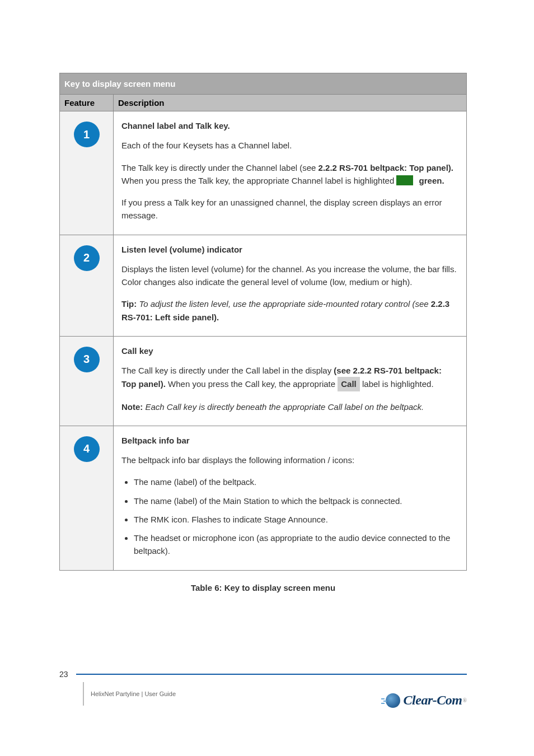 The height and width of the screenshot is (756, 534). What do you see at coordinates (263, 688) in the screenshot?
I see `page-footer: 23 HelixNet Partyline | User Guide Clear…` at bounding box center [263, 688].